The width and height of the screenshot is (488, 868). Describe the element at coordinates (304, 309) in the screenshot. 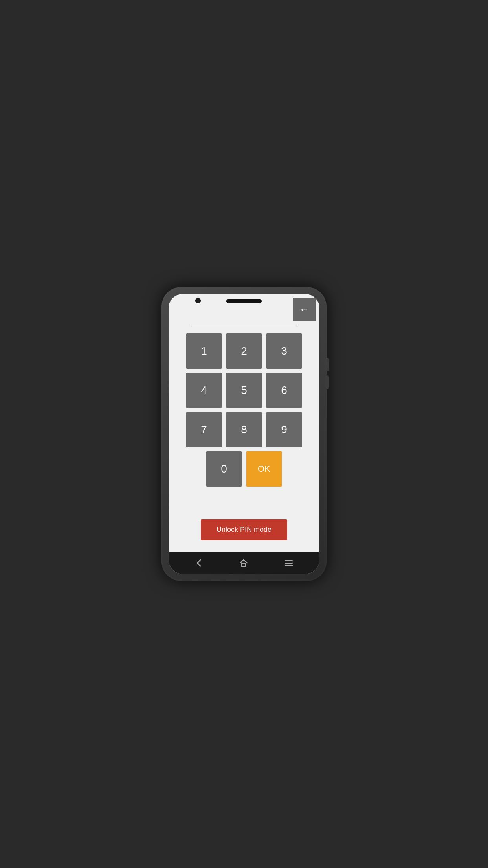

I see `back-button: ←` at that location.